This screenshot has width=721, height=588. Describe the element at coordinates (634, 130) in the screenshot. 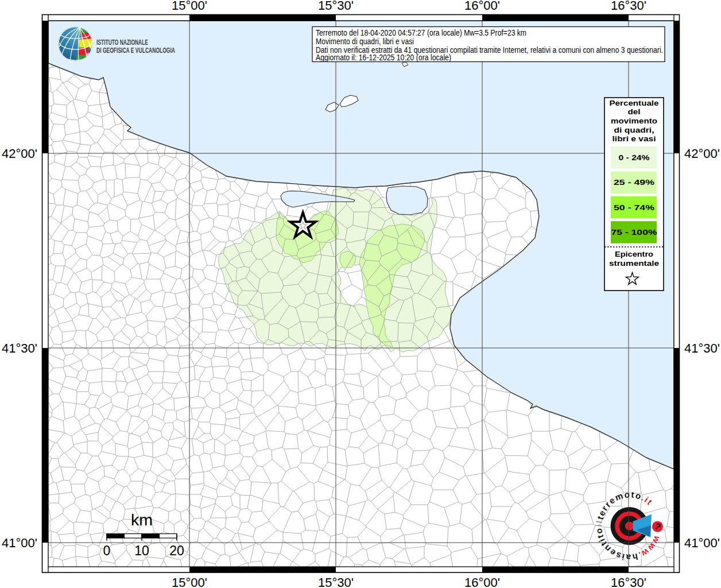

I see `svg-text: di quadri,` at that location.